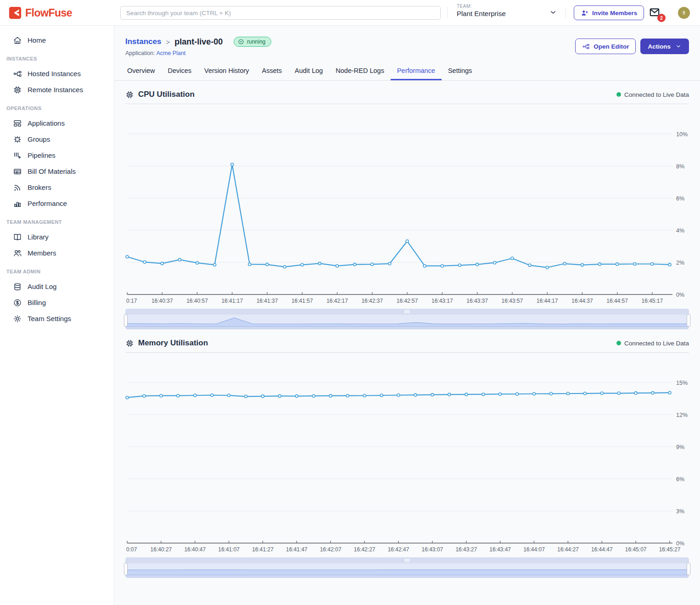  Describe the element at coordinates (55, 90) in the screenshot. I see `sidebar-item-label: Remote Instances` at that location.